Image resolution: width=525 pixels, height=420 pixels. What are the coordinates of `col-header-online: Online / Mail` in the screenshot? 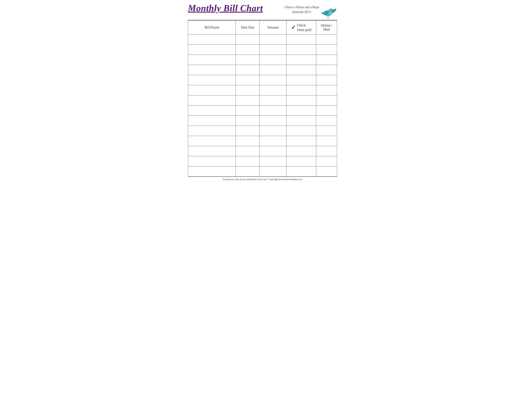 It's located at (326, 28).